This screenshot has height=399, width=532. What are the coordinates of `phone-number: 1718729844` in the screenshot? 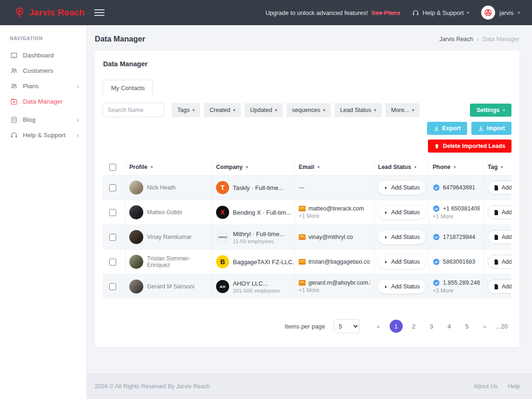 It's located at (459, 237).